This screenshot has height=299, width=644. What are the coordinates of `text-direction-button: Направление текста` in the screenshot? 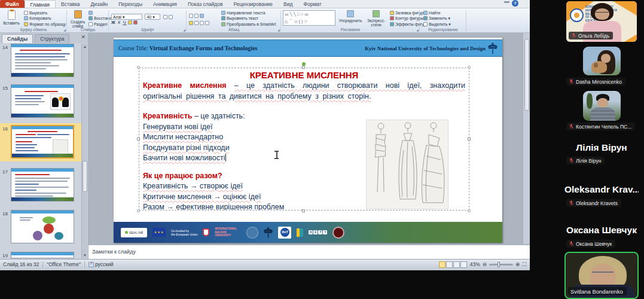 It's located at (249, 13).